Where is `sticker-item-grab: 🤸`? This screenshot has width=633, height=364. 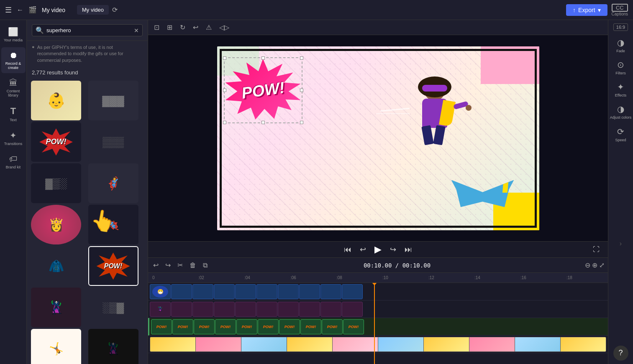
sticker-item-grab: 🤸 is located at coordinates (56, 346).